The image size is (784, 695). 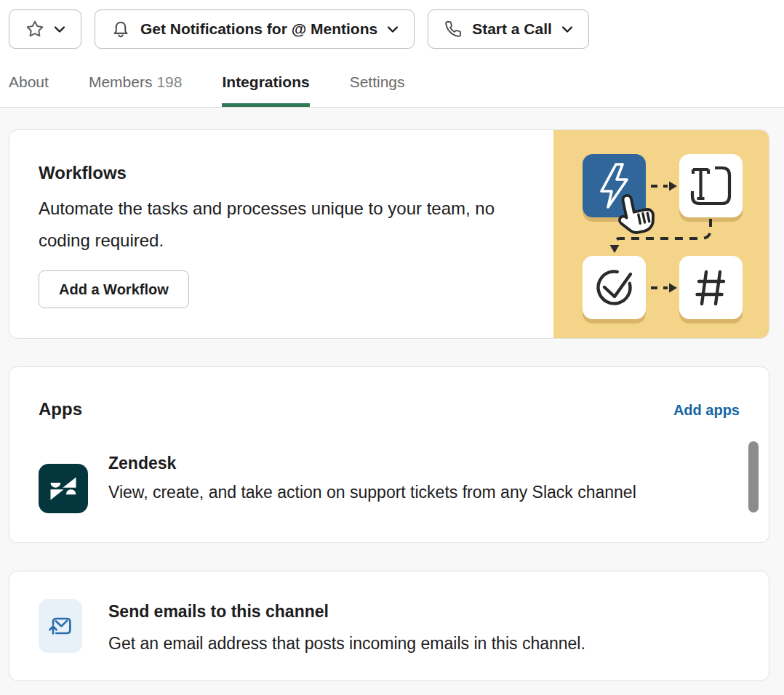 I want to click on hash-icon, so click(x=711, y=288).